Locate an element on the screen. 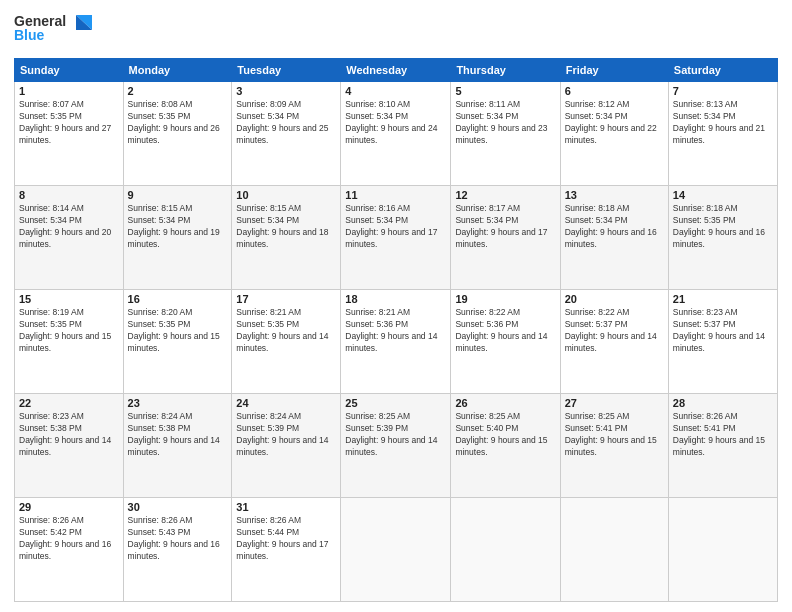  day-number: 4 is located at coordinates (396, 91).